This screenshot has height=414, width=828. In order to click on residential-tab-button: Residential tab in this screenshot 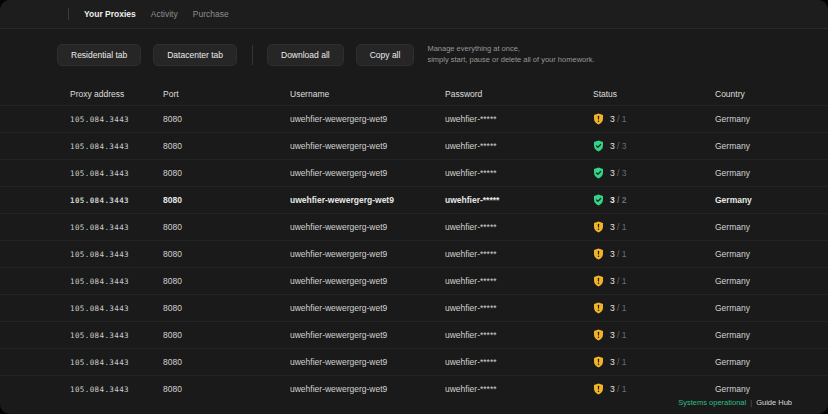, I will do `click(99, 55)`.